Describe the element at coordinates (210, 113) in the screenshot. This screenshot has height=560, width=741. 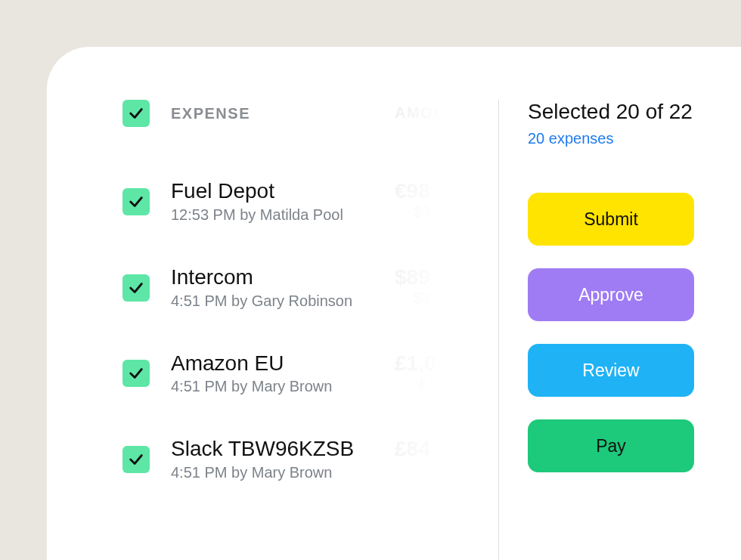
I see `column-header-expense: EXPENSE` at that location.